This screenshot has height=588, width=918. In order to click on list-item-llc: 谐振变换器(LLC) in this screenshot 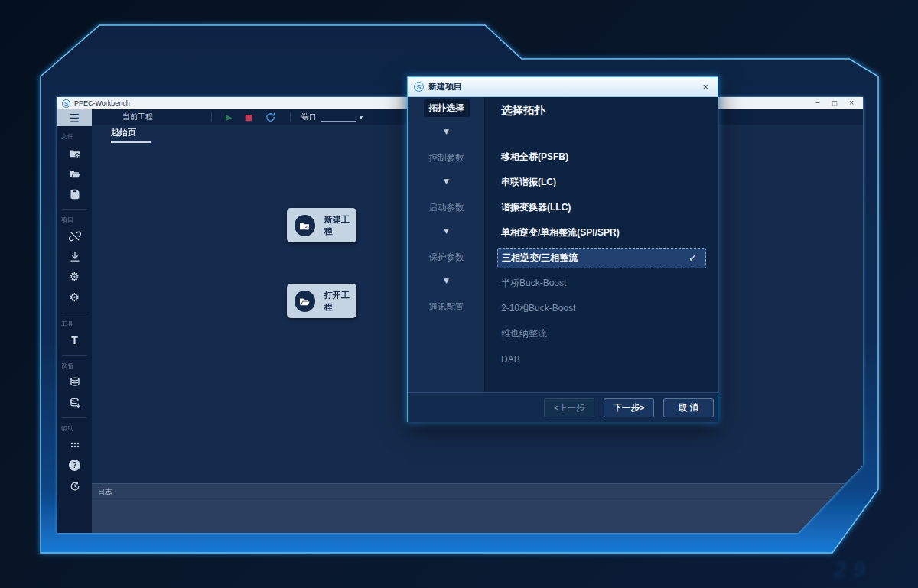, I will do `click(601, 208)`.